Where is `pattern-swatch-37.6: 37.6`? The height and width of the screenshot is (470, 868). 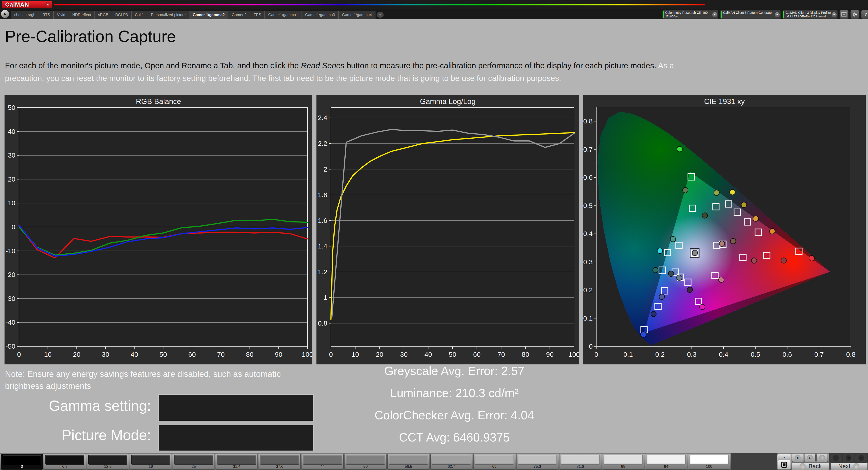 pattern-swatch-37.6: 37.6 is located at coordinates (280, 462).